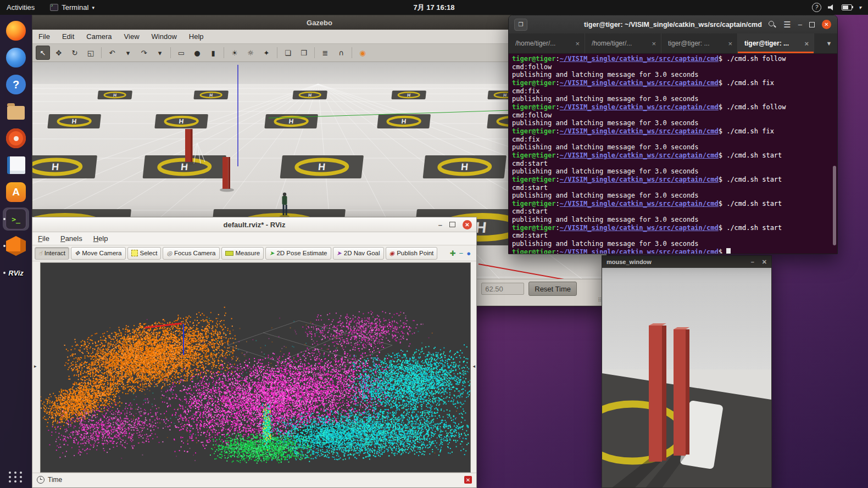 This screenshot has width=868, height=488. Describe the element at coordinates (675, 139) in the screenshot. I see `terminal-line: cmd:fix` at that location.